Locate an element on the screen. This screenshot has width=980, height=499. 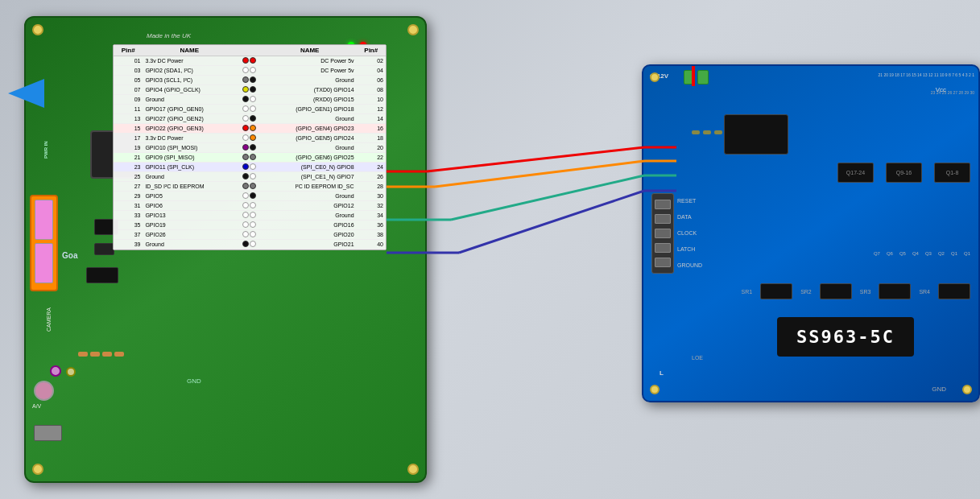
connector-pin-latch is located at coordinates (663, 248).